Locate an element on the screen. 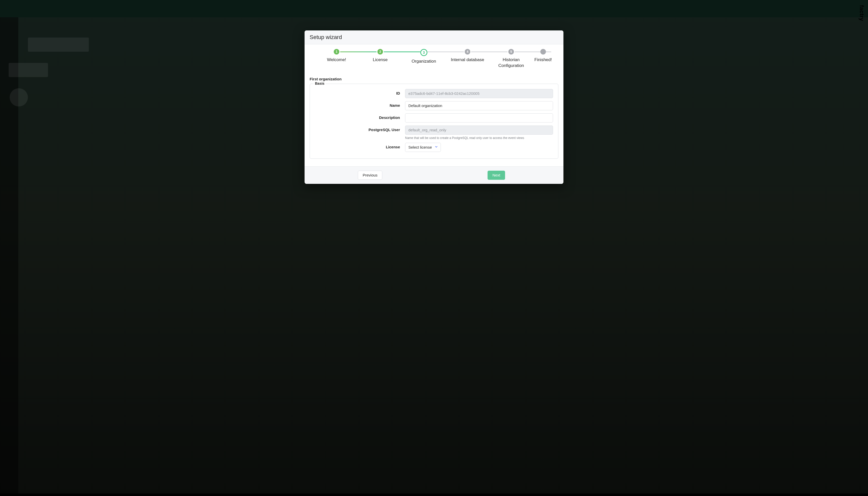 The height and width of the screenshot is (496, 868). row-name: Name is located at coordinates (434, 106).